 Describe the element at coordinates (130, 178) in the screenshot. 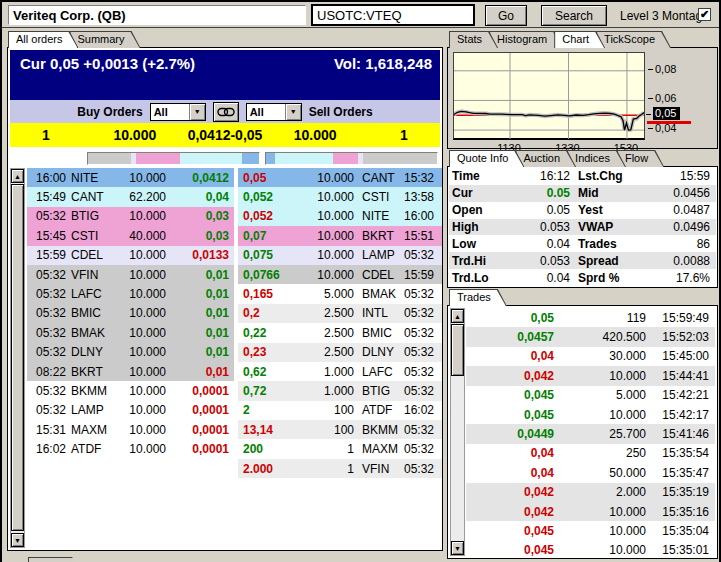

I see `bid-row: 16:00NITE10.0000,0412` at that location.